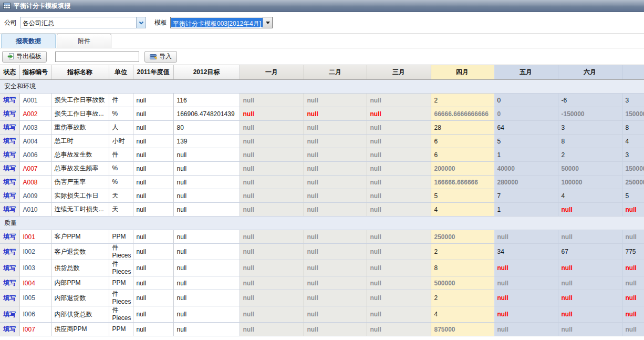  Describe the element at coordinates (335, 73) in the screenshot. I see `column-header-m2: 二月` at that location.